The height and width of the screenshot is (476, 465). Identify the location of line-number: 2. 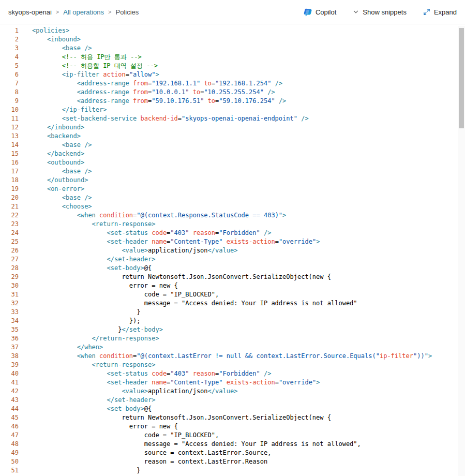
(9, 39).